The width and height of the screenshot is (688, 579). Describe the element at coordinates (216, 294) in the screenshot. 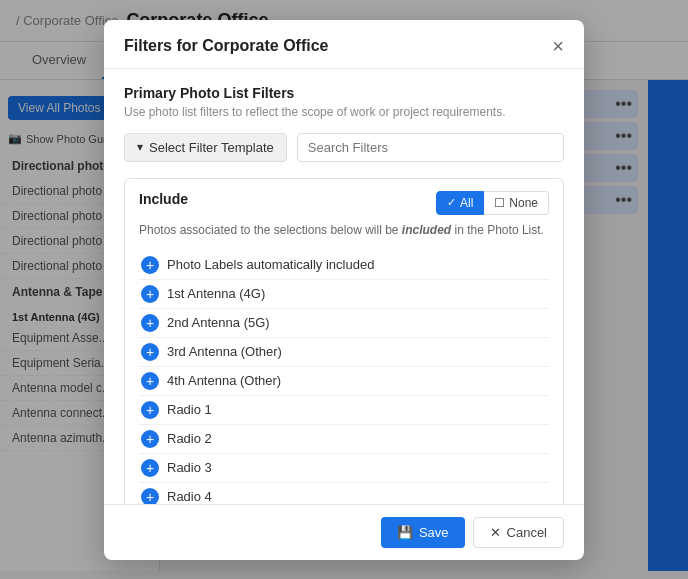

I see `filter-item-label: 1st Antenna (4G)` at that location.